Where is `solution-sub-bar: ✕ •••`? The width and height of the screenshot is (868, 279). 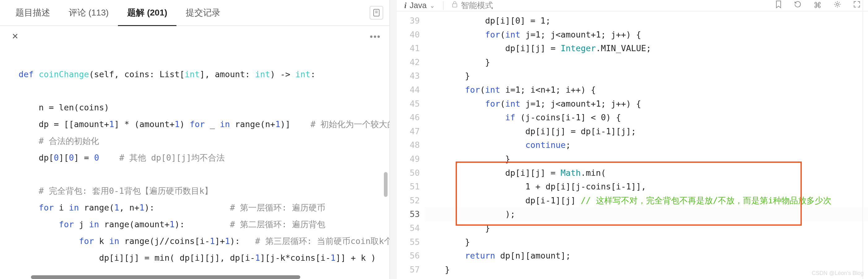 solution-sub-bar: ✕ ••• is located at coordinates (195, 36).